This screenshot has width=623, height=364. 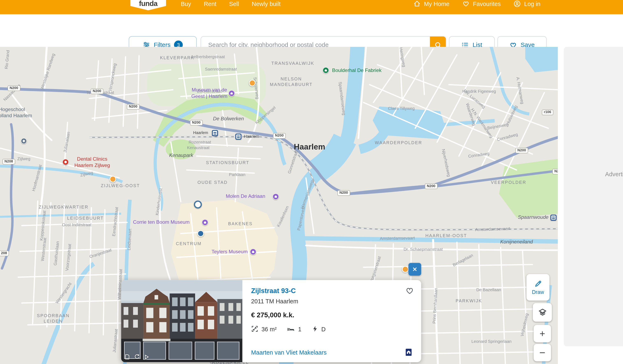 What do you see at coordinates (527, 4) in the screenshot?
I see `login-link: Log in` at bounding box center [527, 4].